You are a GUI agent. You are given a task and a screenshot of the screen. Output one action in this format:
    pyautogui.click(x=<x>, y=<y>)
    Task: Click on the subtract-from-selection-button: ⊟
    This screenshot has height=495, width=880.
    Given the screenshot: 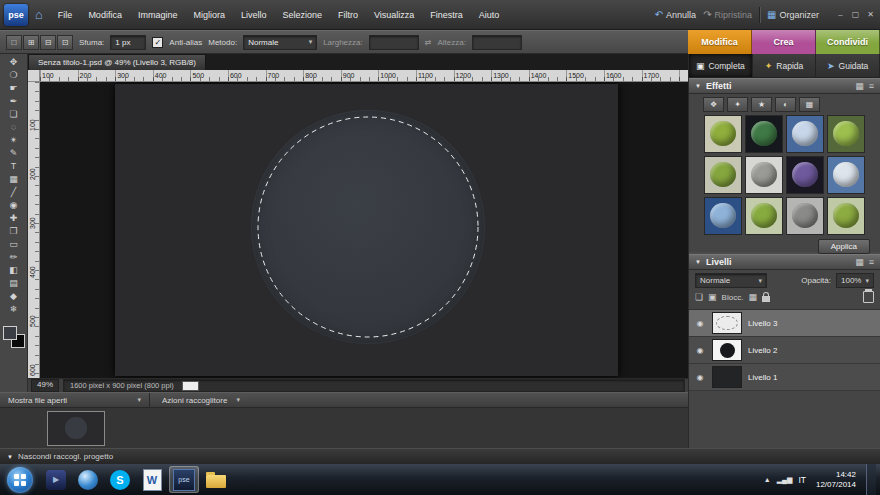 What is the action you would take?
    pyautogui.click(x=48, y=42)
    